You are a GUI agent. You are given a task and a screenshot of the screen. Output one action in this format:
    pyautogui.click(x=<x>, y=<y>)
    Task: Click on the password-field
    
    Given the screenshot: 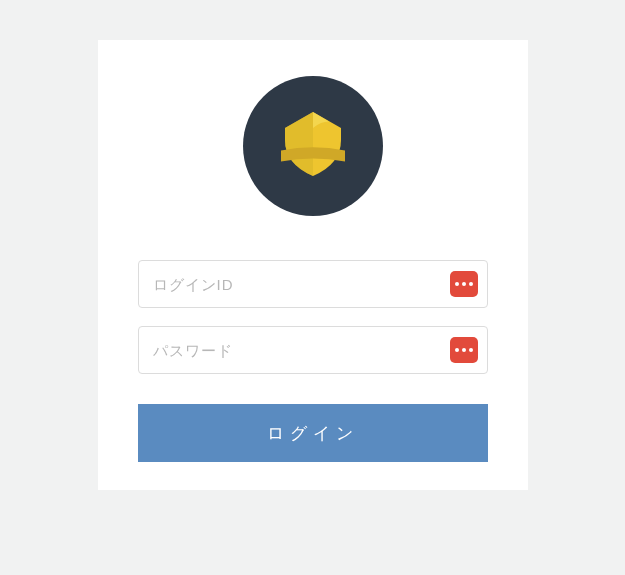 What is the action you would take?
    pyautogui.click(x=313, y=350)
    